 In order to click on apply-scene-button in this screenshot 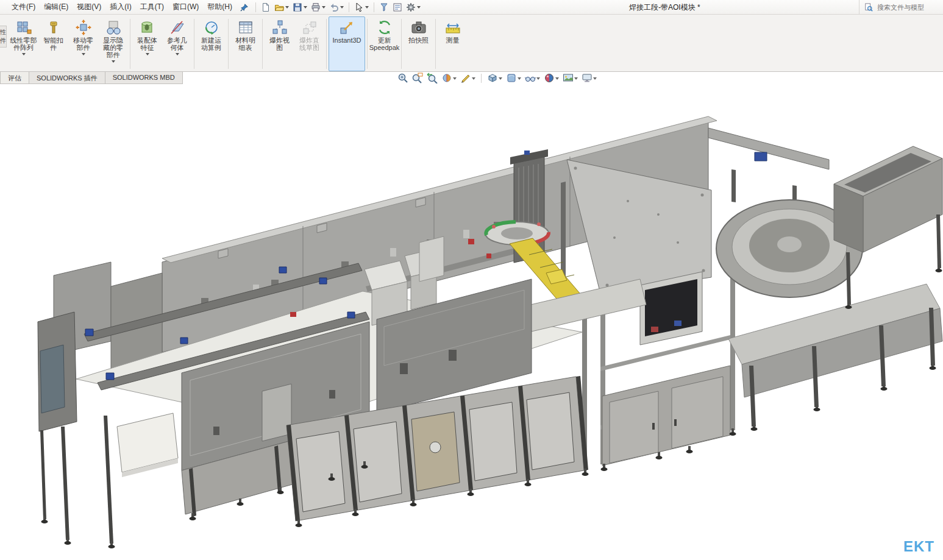, I will do `click(571, 78)`.